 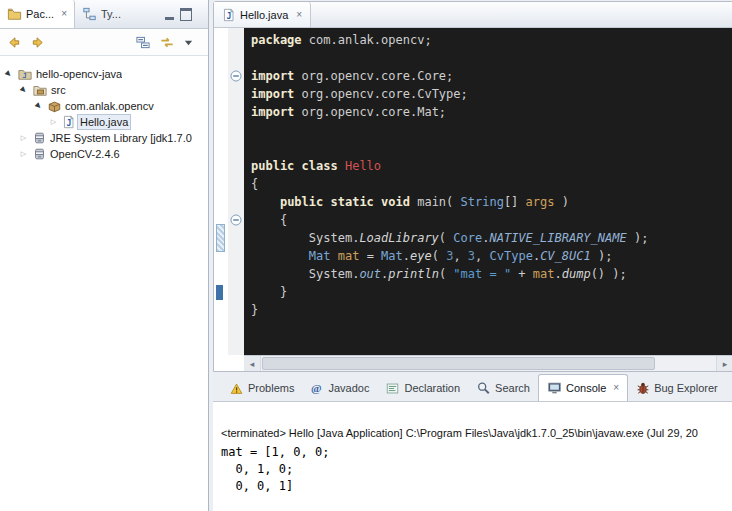 I want to click on tree-item-hello-java: ▷JHello.java, so click(x=104, y=122).